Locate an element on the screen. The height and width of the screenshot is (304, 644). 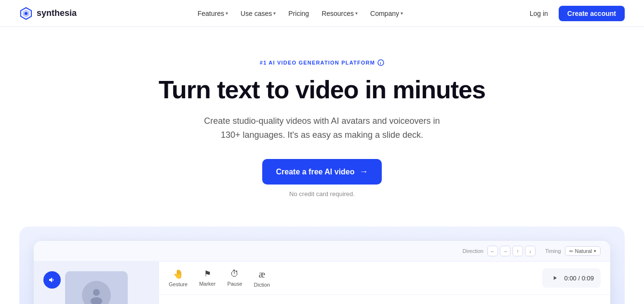
demo-controls: 🤚 Gesture ⚑ Marker ⏱ Pause æ is located at coordinates (385, 278).